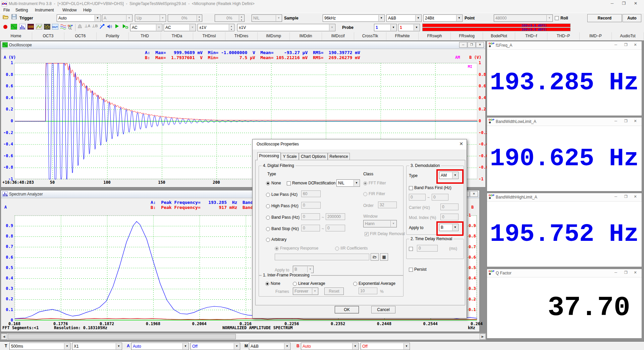 The width and height of the screenshot is (644, 350). I want to click on tab-audiotst: AudioTst, so click(628, 36).